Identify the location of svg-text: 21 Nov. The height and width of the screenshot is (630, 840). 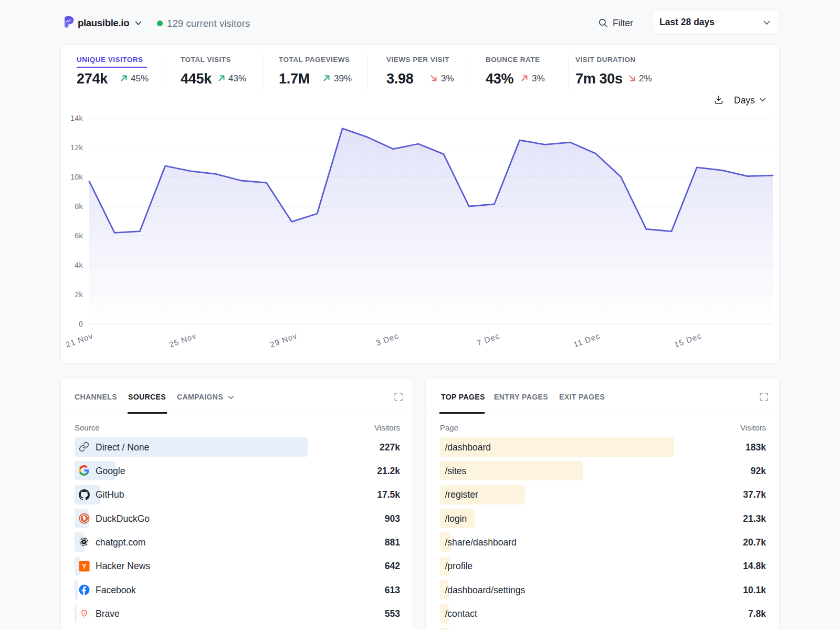
(80, 340).